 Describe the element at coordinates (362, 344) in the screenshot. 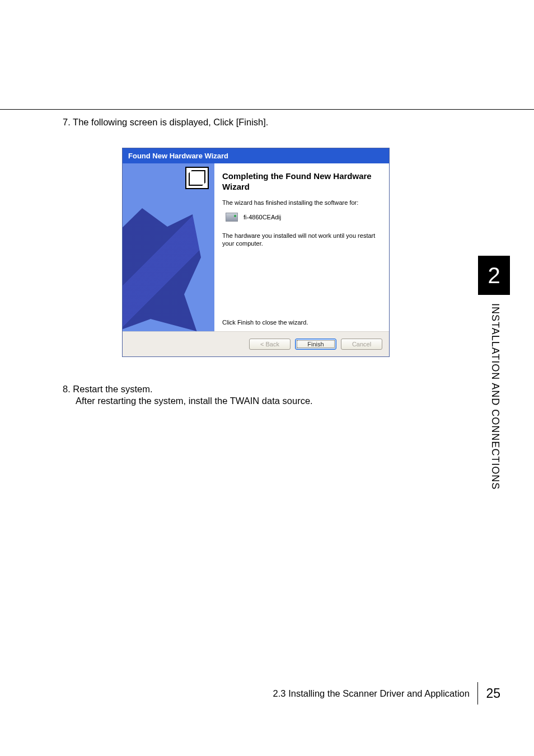

I see `cancel-button: Cancel` at that location.